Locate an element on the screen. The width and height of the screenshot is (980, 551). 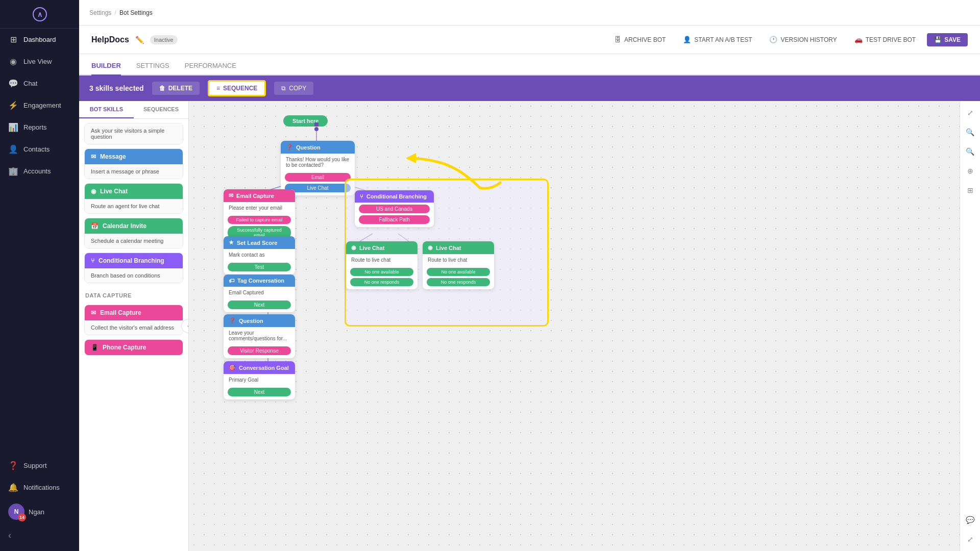
sidebar-liveview-label: Live View is located at coordinates (38, 61).